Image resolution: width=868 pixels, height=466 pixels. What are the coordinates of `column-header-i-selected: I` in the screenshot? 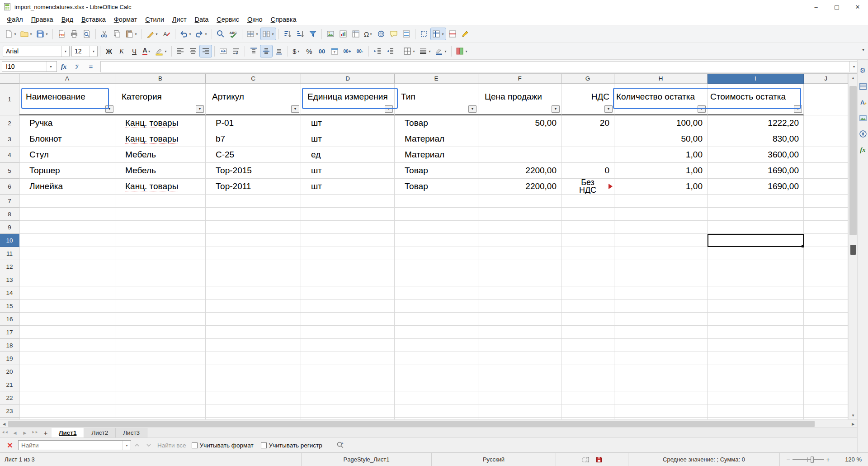 It's located at (756, 79).